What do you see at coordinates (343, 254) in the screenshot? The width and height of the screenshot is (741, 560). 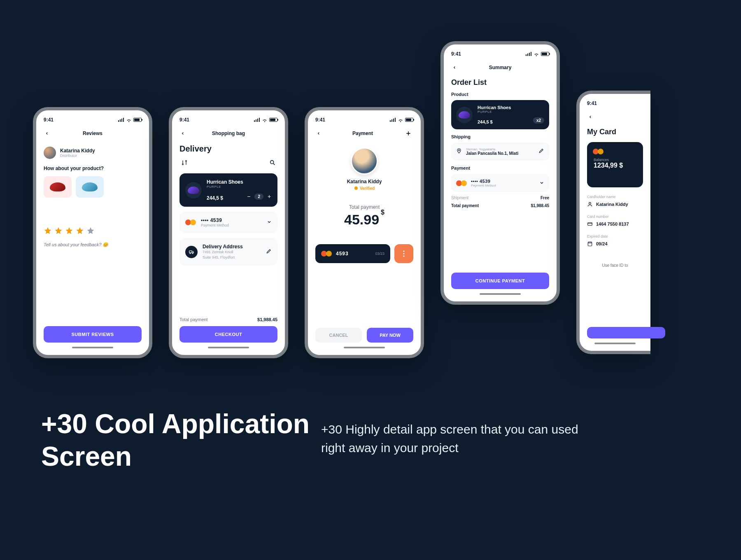 I see `card-last4: 4593` at bounding box center [343, 254].